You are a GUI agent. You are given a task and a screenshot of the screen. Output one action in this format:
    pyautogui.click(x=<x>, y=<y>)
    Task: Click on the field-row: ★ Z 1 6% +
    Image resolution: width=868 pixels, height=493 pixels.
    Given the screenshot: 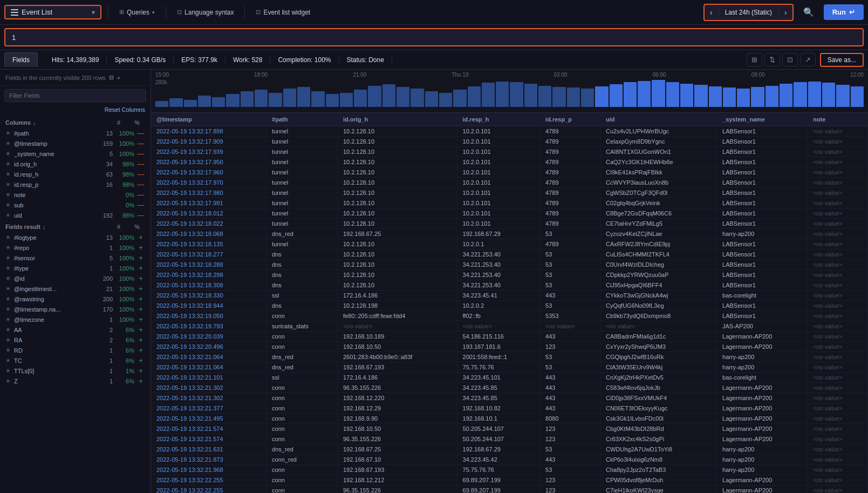 What is the action you would take?
    pyautogui.click(x=76, y=381)
    